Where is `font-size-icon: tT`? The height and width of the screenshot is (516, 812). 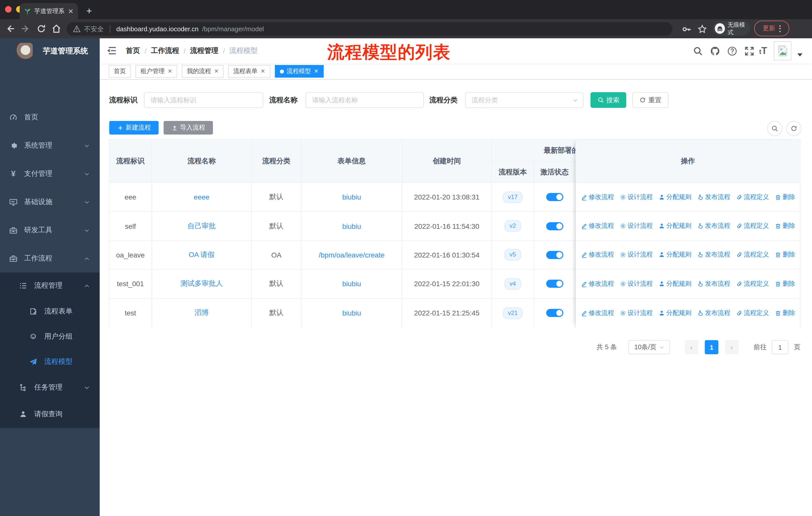 font-size-icon: tT is located at coordinates (763, 51).